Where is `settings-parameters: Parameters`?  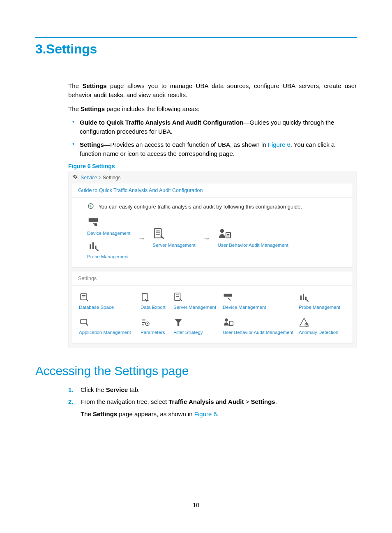 settings-parameters: Parameters is located at coordinates (157, 327).